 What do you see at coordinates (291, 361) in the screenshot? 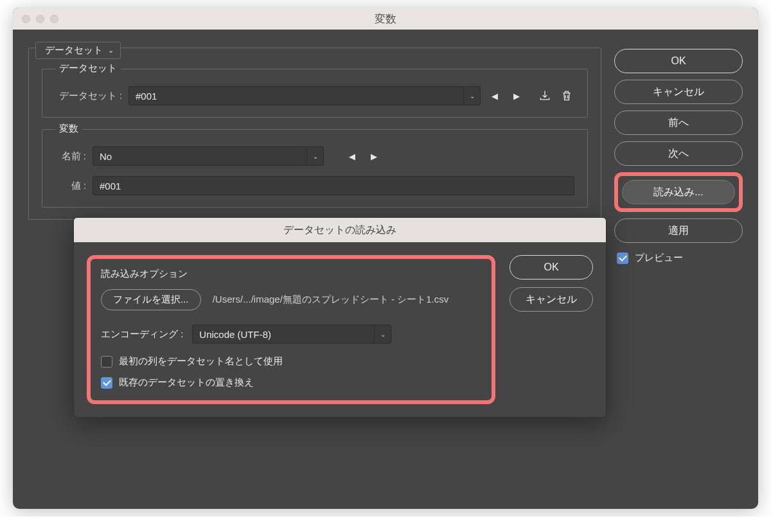
I see `use-first-col-row: 最初の列をデータセット名として使用` at bounding box center [291, 361].